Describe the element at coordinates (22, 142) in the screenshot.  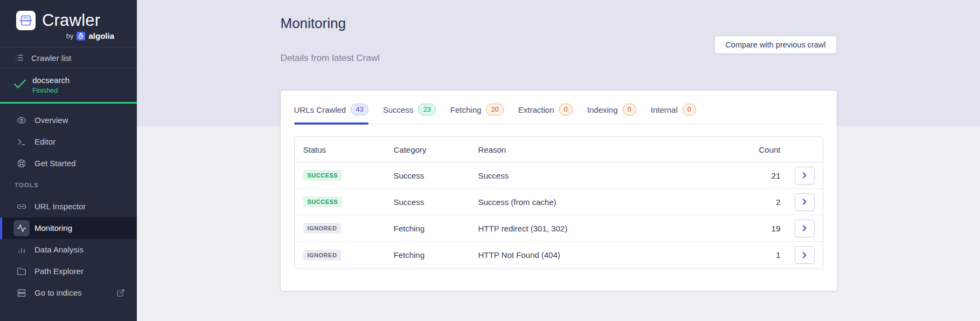
I see `terminal-icon` at that location.